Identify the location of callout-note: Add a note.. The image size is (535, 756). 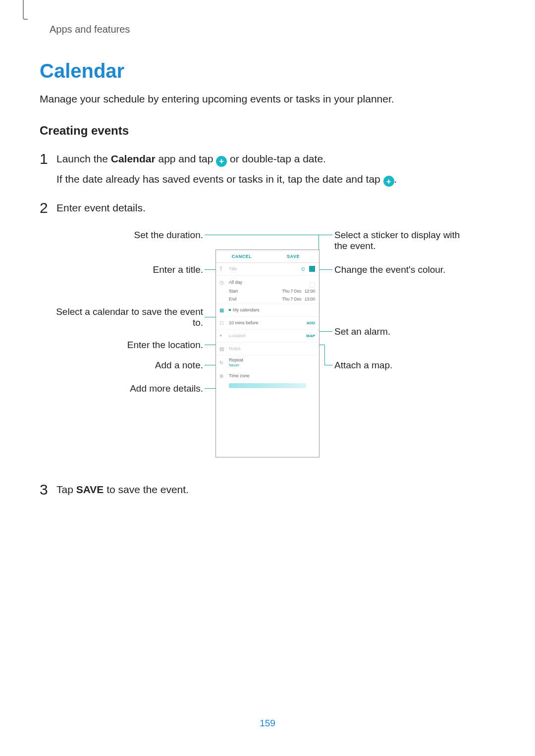
(139, 365).